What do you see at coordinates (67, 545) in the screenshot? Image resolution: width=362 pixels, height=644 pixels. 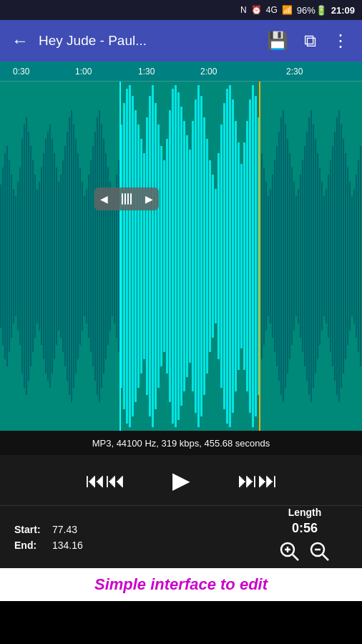 I see `end-value: 134.16` at bounding box center [67, 545].